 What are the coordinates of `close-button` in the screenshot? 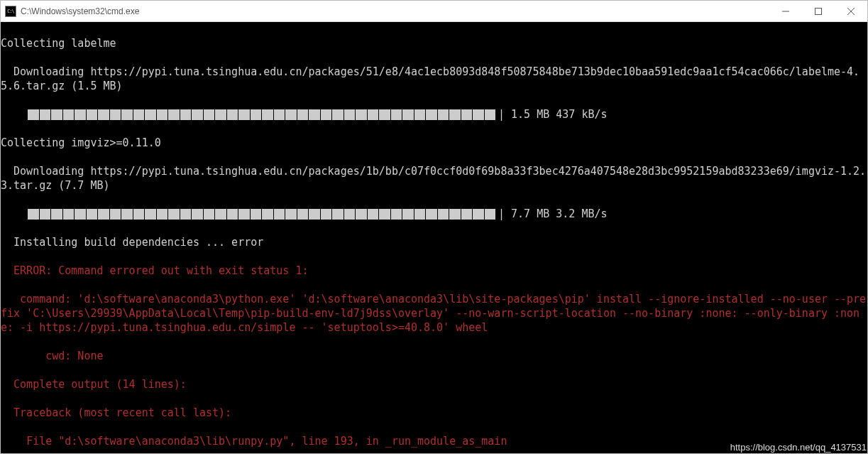 It's located at (851, 11).